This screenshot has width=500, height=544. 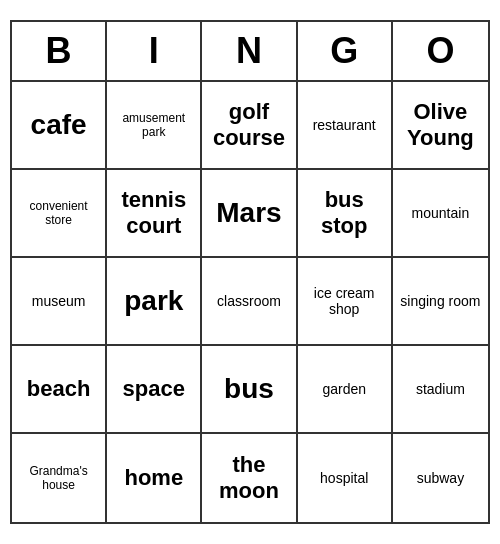 What do you see at coordinates (60, 302) in the screenshot?
I see `cell-r2-c0: museum` at bounding box center [60, 302].